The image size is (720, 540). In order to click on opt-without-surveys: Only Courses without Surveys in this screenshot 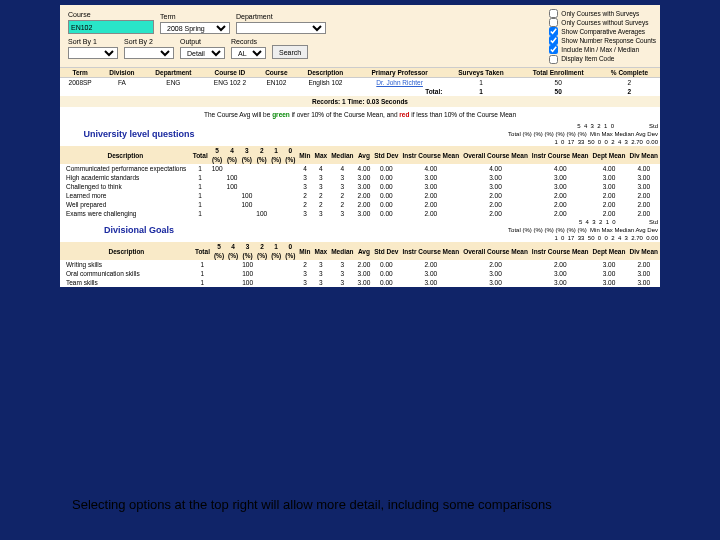, I will do `click(602, 22)`.